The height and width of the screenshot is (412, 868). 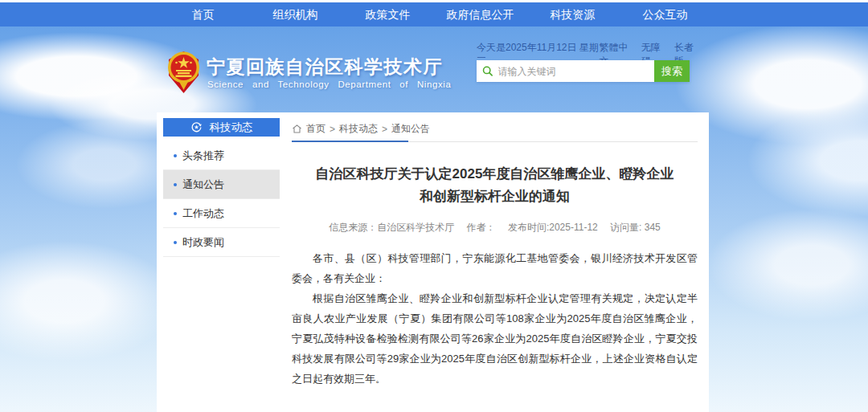 What do you see at coordinates (203, 185) in the screenshot?
I see `sidebar-item-label: 通知公告` at bounding box center [203, 185].